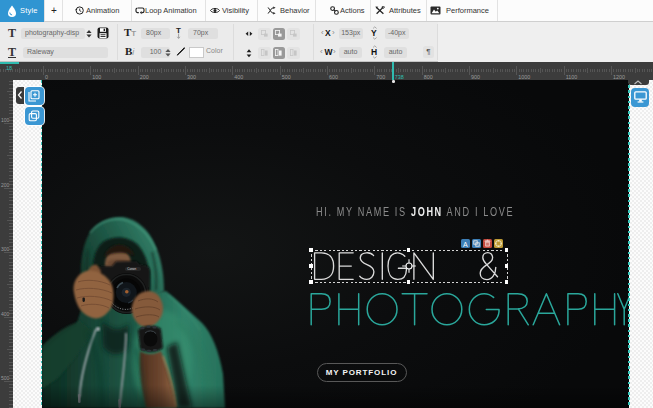 The width and height of the screenshot is (653, 408). I want to click on svg-text: Canon, so click(132, 269).